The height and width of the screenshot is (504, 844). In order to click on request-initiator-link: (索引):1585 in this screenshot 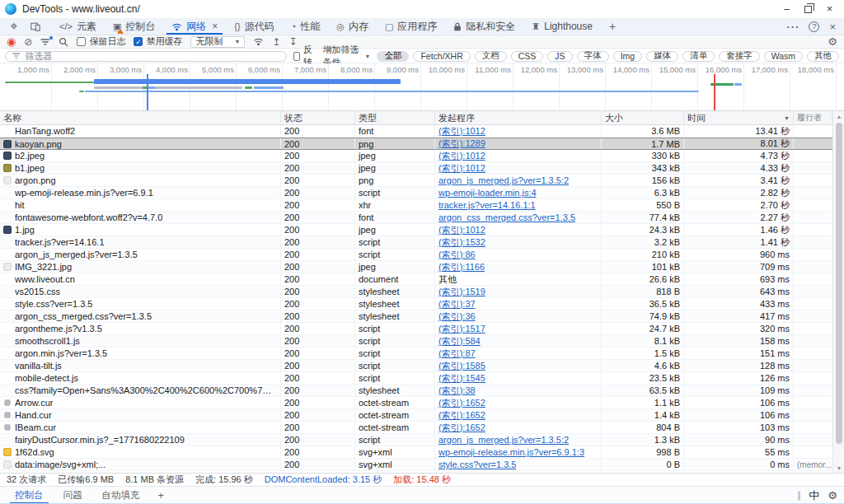, I will do `click(462, 366)`.